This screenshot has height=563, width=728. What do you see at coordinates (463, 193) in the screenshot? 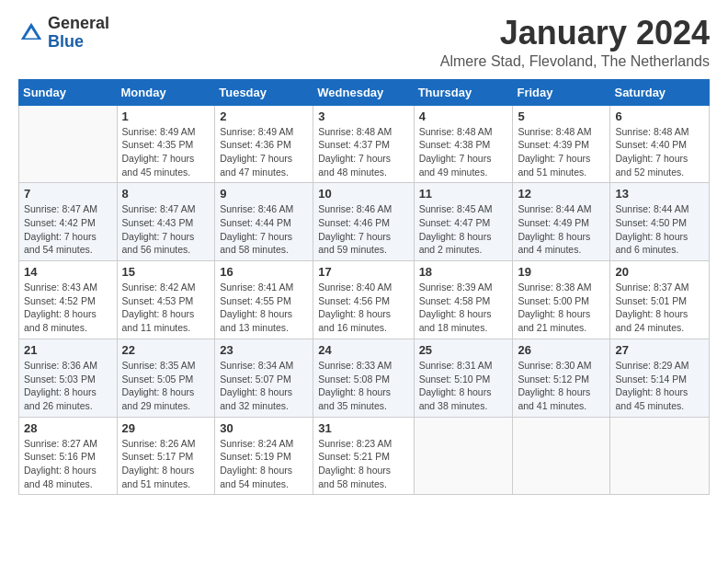
I see `day-number: 11` at bounding box center [463, 193].